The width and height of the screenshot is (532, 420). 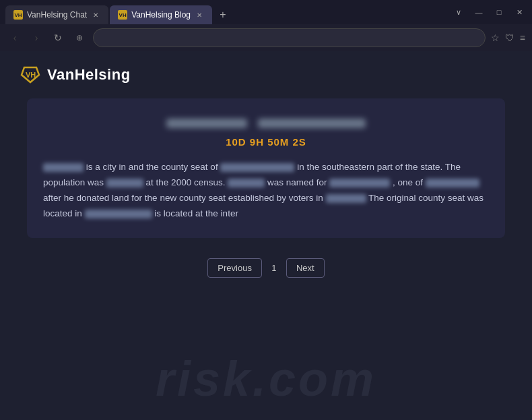 I want to click on logo-icon: VH, so click(x=30, y=75).